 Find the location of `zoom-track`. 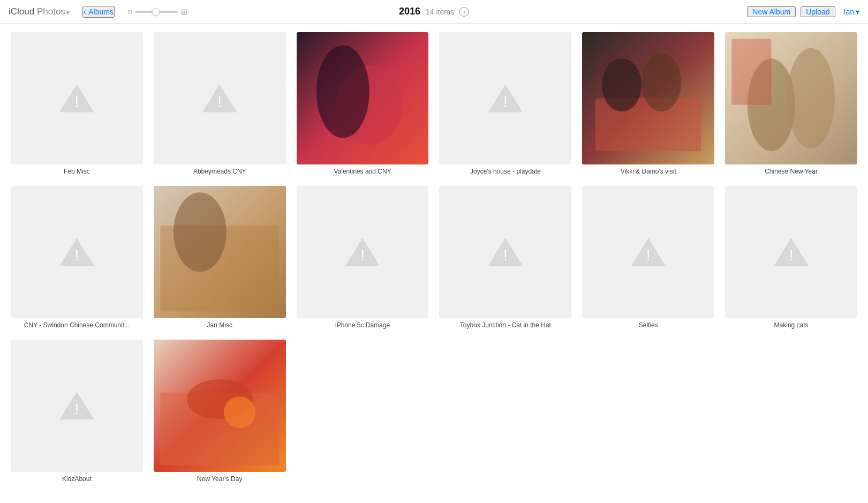

zoom-track is located at coordinates (156, 12).